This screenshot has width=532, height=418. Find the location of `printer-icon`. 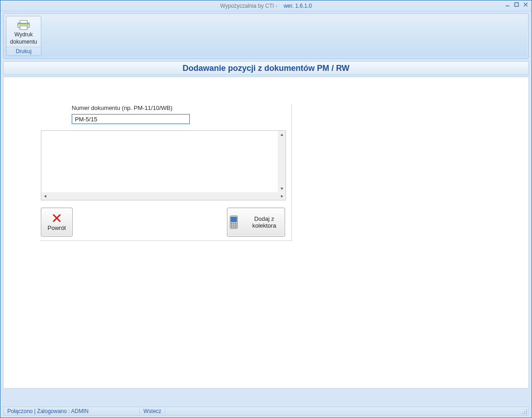

printer-icon is located at coordinates (24, 25).